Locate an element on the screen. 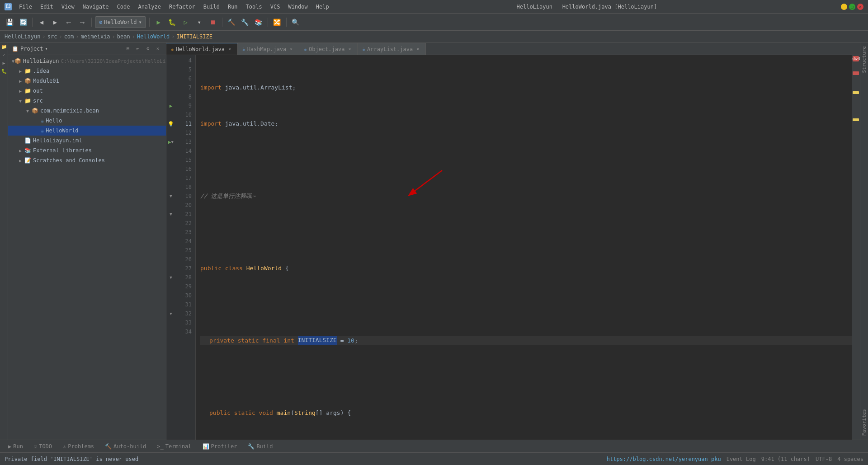 This screenshot has width=868, height=465. gutter-run-13: ▶ ▼ is located at coordinates (171, 142).